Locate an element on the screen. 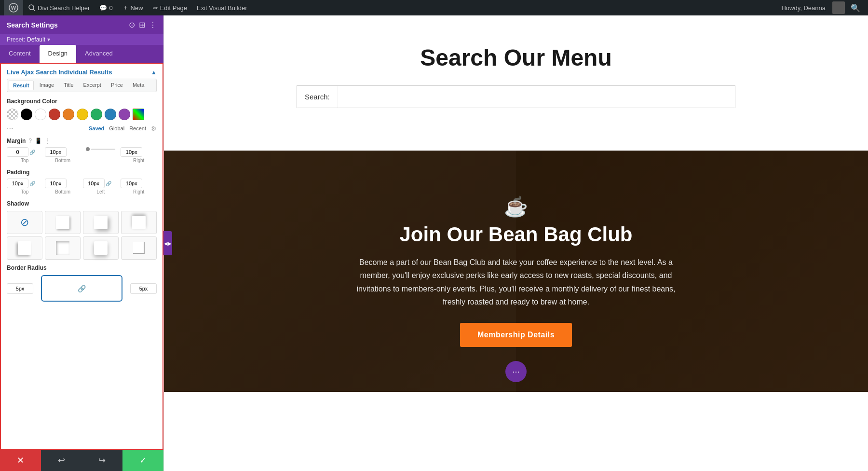  margin-slider-field is located at coordinates (101, 155).